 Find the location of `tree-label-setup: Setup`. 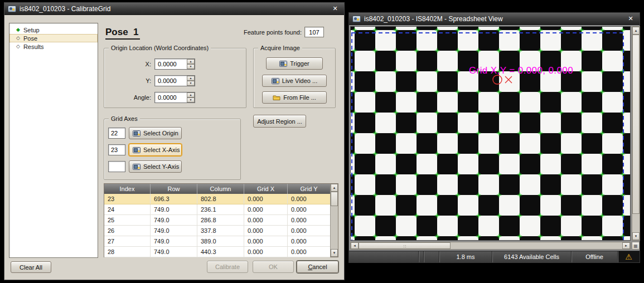

tree-label-setup: Setup is located at coordinates (31, 30).